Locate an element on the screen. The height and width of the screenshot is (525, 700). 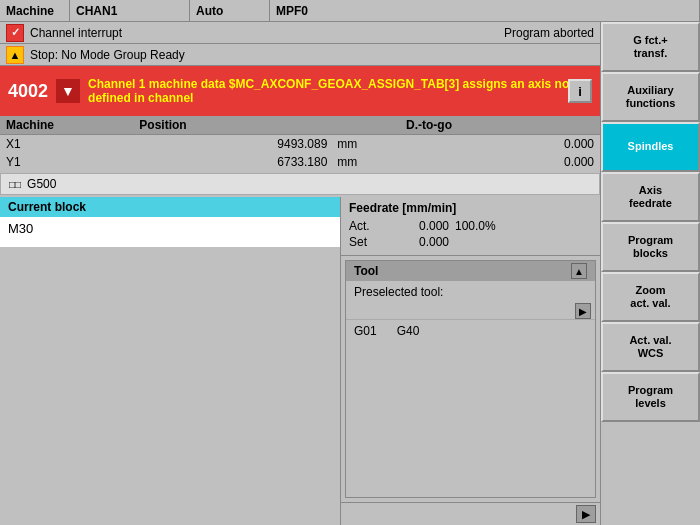
g500-icon: □□ is located at coordinates (15, 184).